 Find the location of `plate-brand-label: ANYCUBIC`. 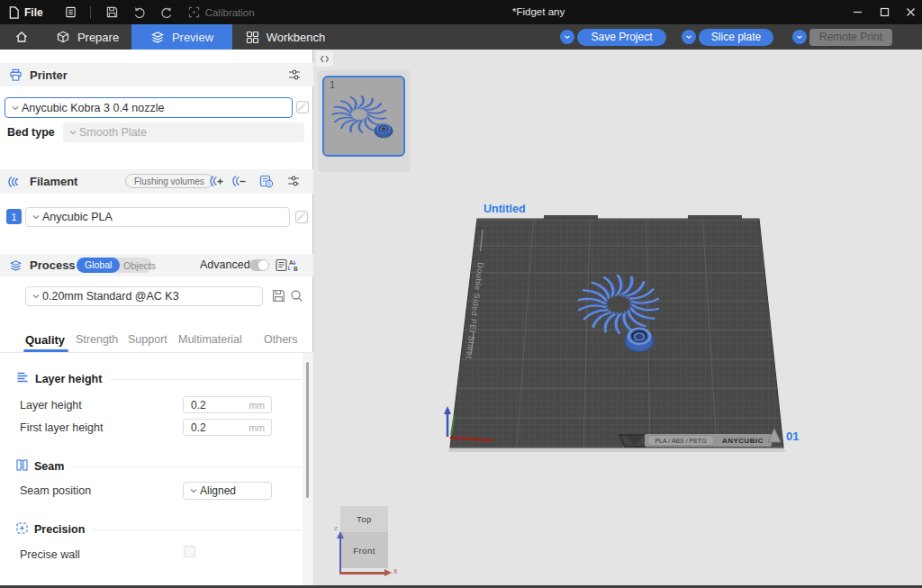

plate-brand-label: ANYCUBIC is located at coordinates (743, 441).